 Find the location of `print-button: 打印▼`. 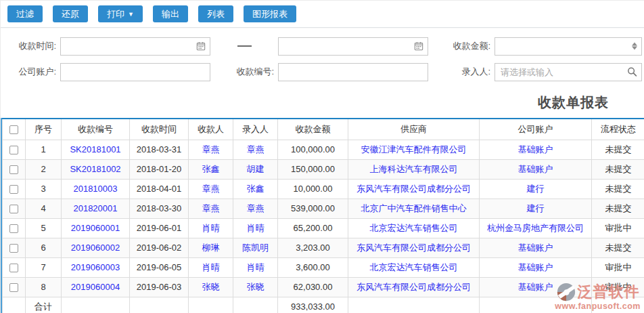

print-button: 打印▼ is located at coordinates (120, 14).